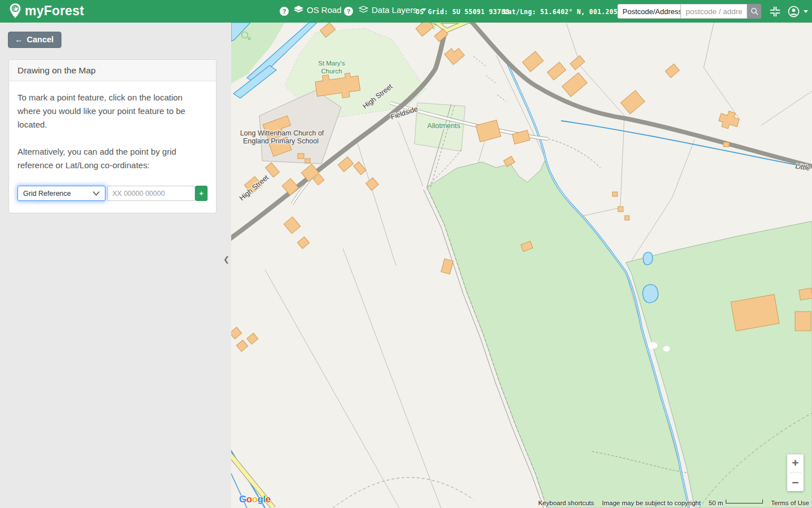  I want to click on google-logo: Google, so click(255, 500).